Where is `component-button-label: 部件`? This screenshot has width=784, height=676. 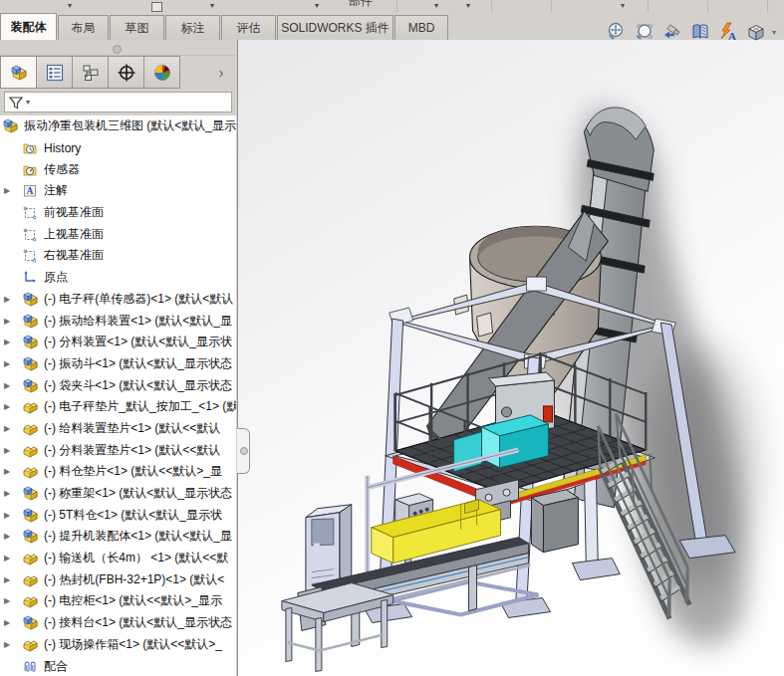
component-button-label: 部件 is located at coordinates (361, 5).